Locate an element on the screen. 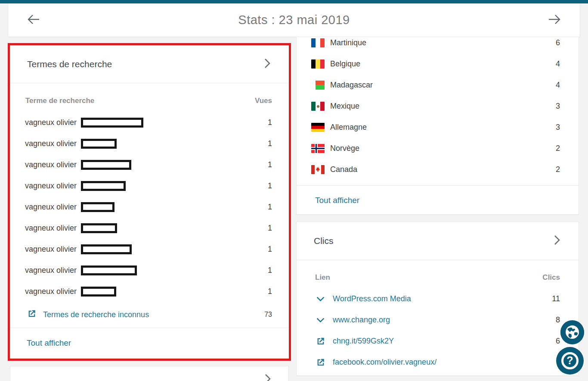 Image resolution: width=588 pixels, height=381 pixels. clicks-value: 8 is located at coordinates (558, 320).